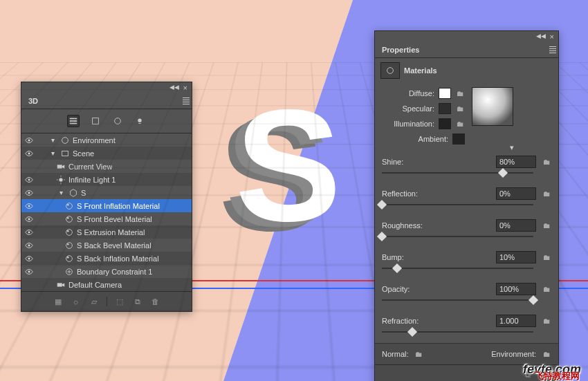 The width and height of the screenshot is (588, 381). What do you see at coordinates (445, 93) in the screenshot?
I see `swatch-diffuse` at bounding box center [445, 93].